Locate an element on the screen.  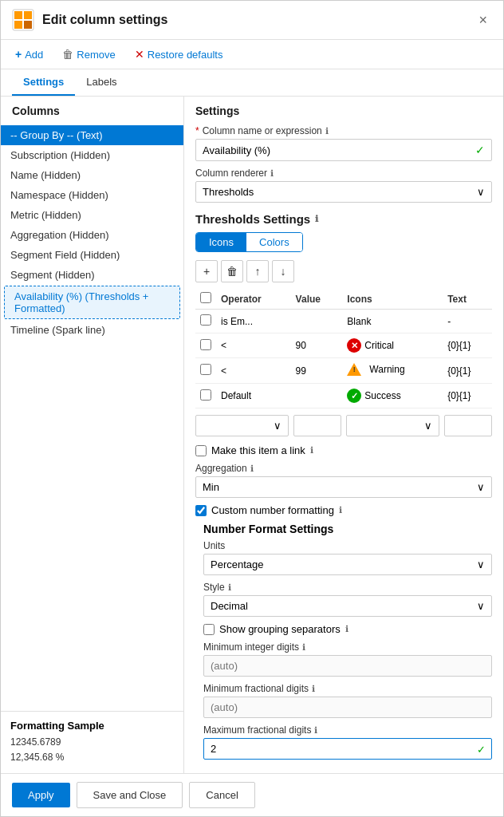
grouping-checkbox is located at coordinates (209, 630).